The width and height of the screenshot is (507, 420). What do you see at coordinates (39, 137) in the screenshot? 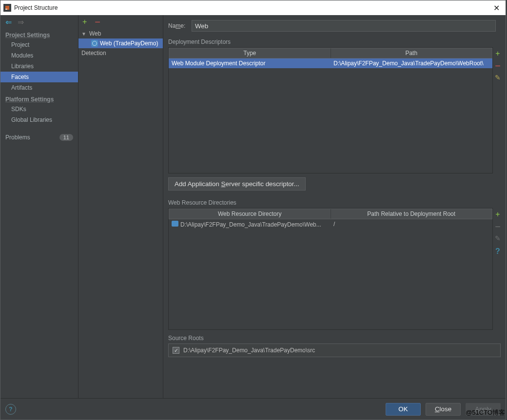
I see `sidebar-item-problems: Problems 11` at bounding box center [39, 137].